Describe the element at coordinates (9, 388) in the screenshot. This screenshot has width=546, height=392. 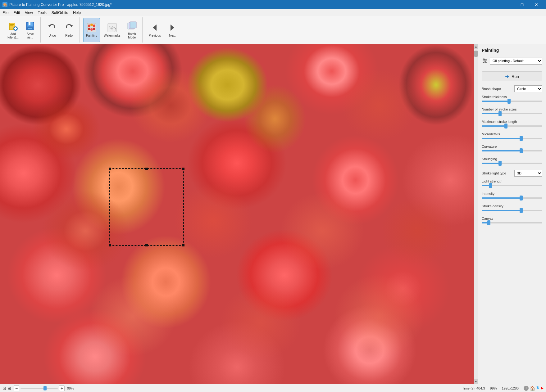
I see `actual-size-button: ⊞` at that location.